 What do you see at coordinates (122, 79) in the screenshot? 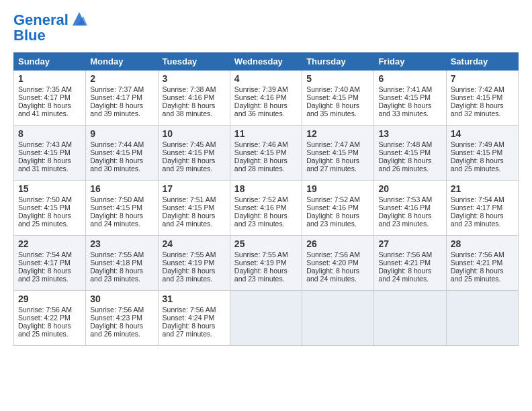
I see `day-number: 2` at bounding box center [122, 79].